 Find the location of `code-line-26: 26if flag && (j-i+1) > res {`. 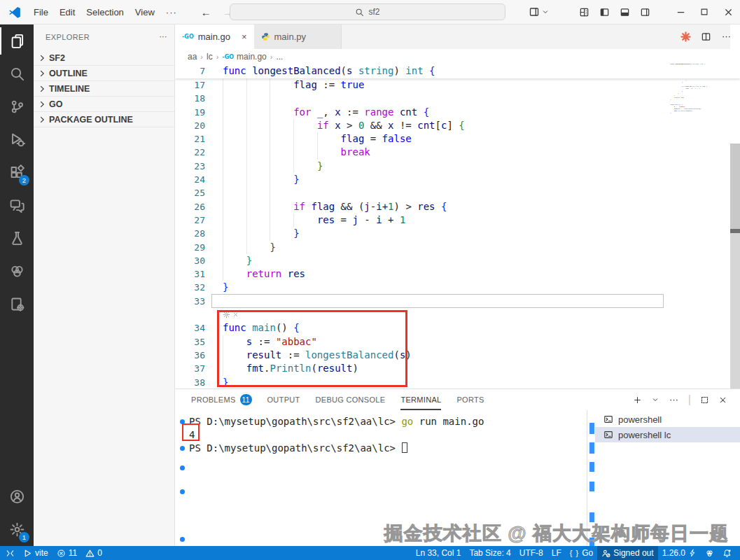

code-line-26: 26if flag && (j-i+1) > res { is located at coordinates (458, 207).